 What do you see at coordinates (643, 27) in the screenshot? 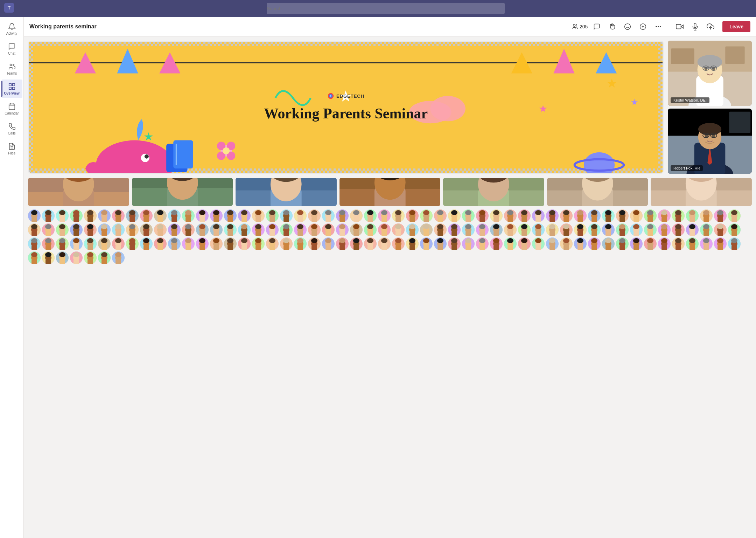
I see `add-button` at bounding box center [643, 27].